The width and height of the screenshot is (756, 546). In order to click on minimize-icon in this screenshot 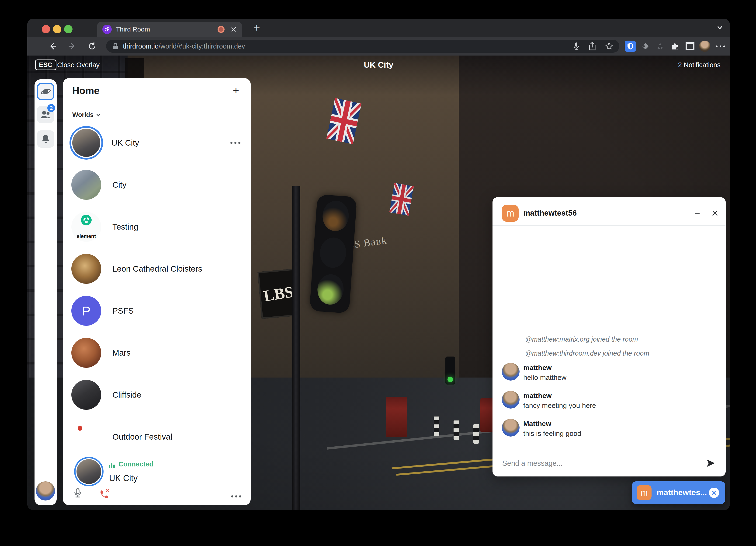, I will do `click(697, 213)`.